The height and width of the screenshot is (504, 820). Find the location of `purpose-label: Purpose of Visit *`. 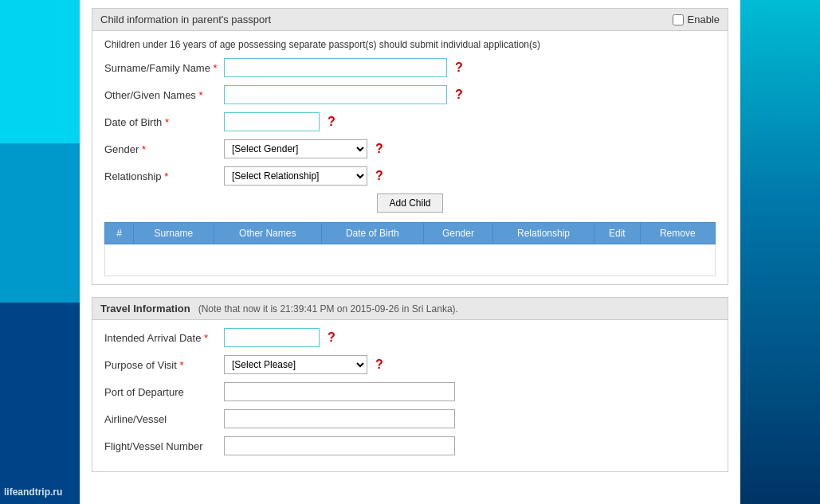

purpose-label: Purpose of Visit * is located at coordinates (164, 365).